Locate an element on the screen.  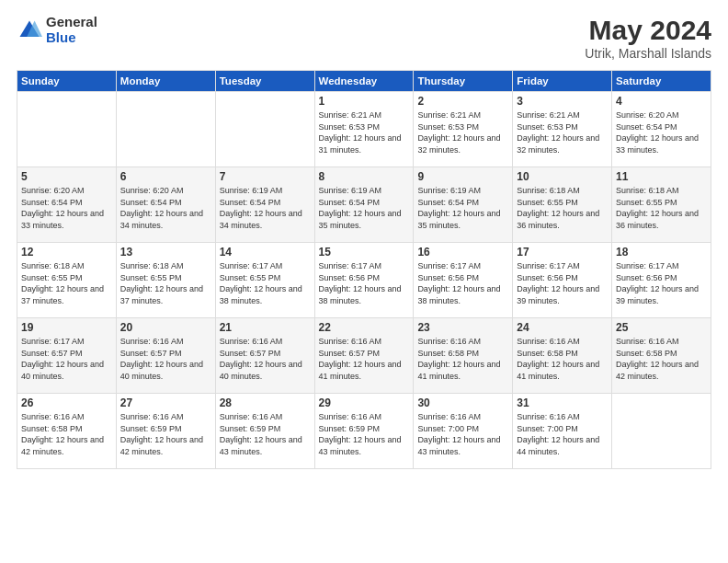
day-number: 24 is located at coordinates (563, 327).